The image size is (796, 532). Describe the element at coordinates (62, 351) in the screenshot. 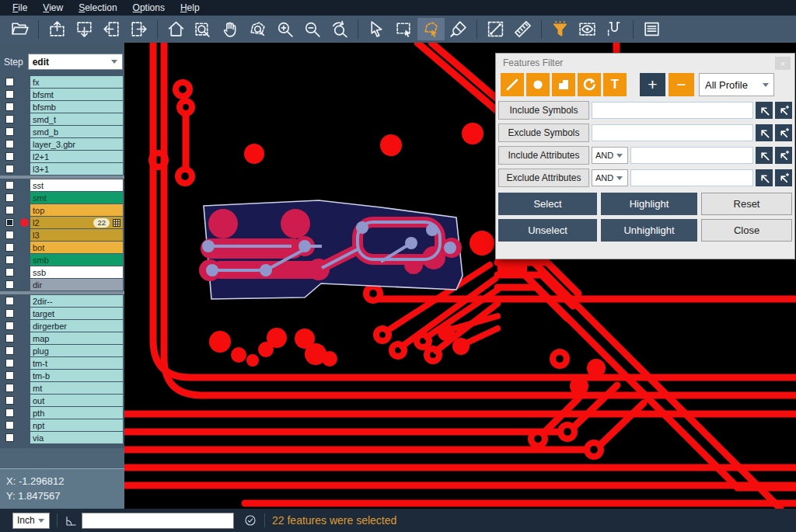

I see `layer-row-plug: plug` at that location.